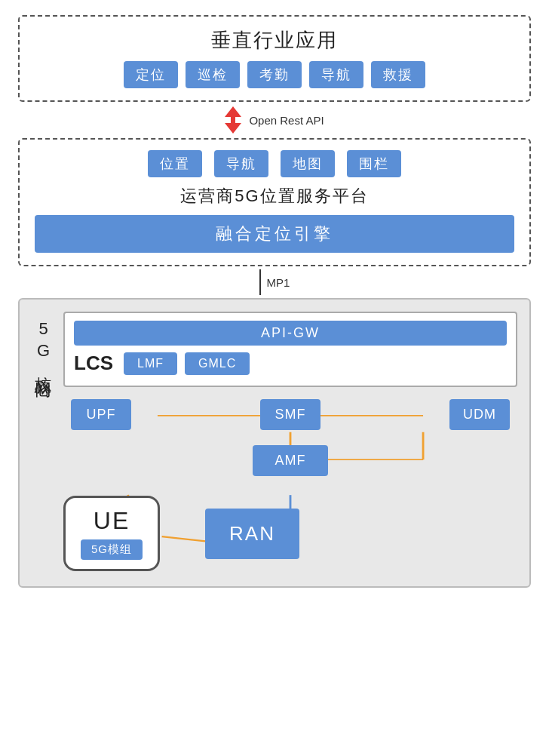 The width and height of the screenshot is (549, 756). Describe the element at coordinates (217, 364) in the screenshot. I see `gmlc-chip: GMLC` at that location.